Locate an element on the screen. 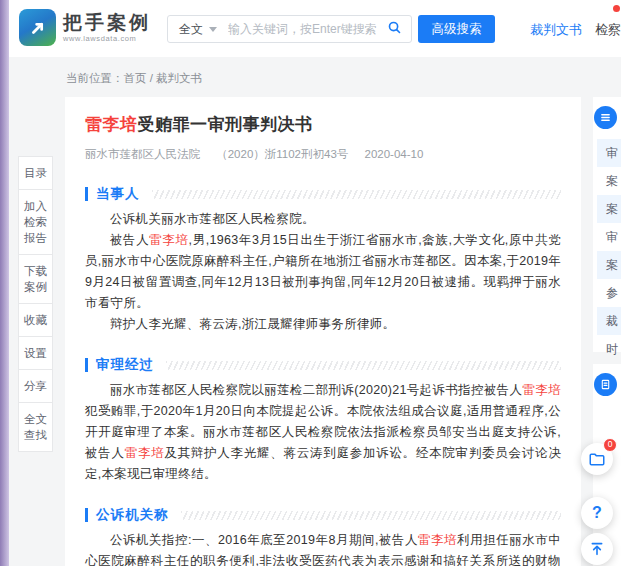 This screenshot has width=621, height=566. nav-procuratorial-docs: 检察文书 is located at coordinates (608, 30).